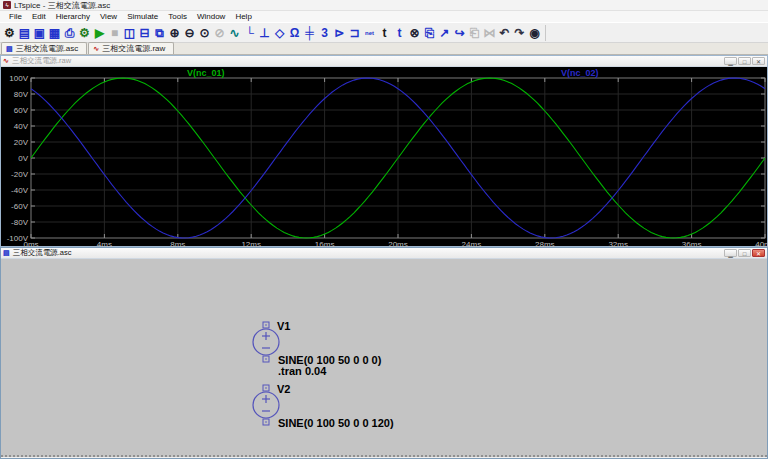 This screenshot has height=459, width=768. Describe the element at coordinates (384, 16) in the screenshot. I see `menu-bar: FileEditHierarchyViewSimulateToolsWindow…` at that location.